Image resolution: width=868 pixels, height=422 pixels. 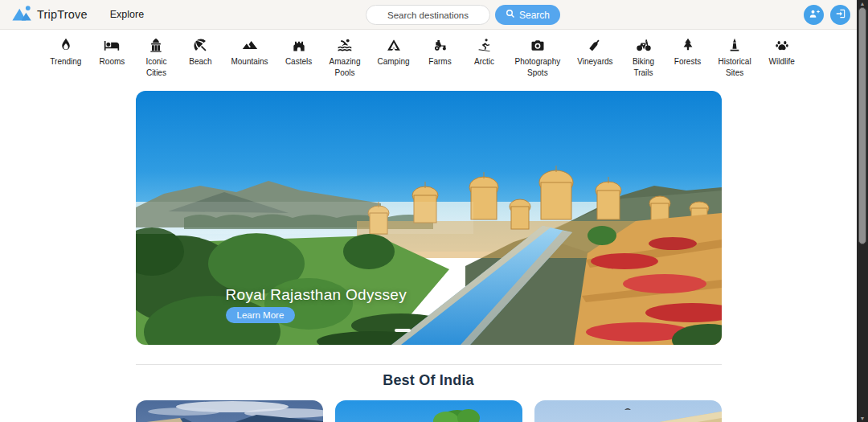 I want to click on mountains-sun-logo-icon, so click(x=23, y=14).